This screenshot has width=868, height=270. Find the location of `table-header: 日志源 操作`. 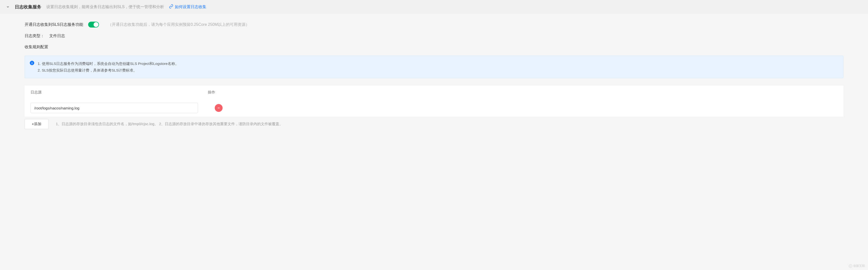

table-header: 日志源 操作 is located at coordinates (434, 92).